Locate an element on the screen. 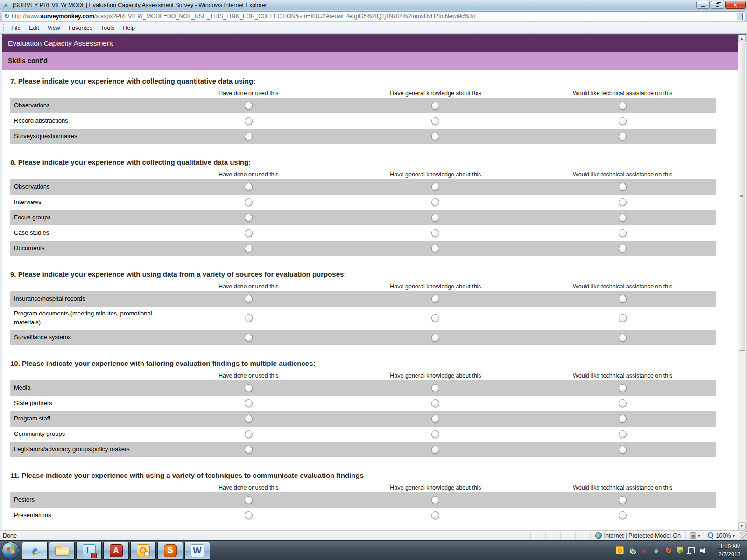  taskbar-adobe-reader: A is located at coordinates (116, 551).